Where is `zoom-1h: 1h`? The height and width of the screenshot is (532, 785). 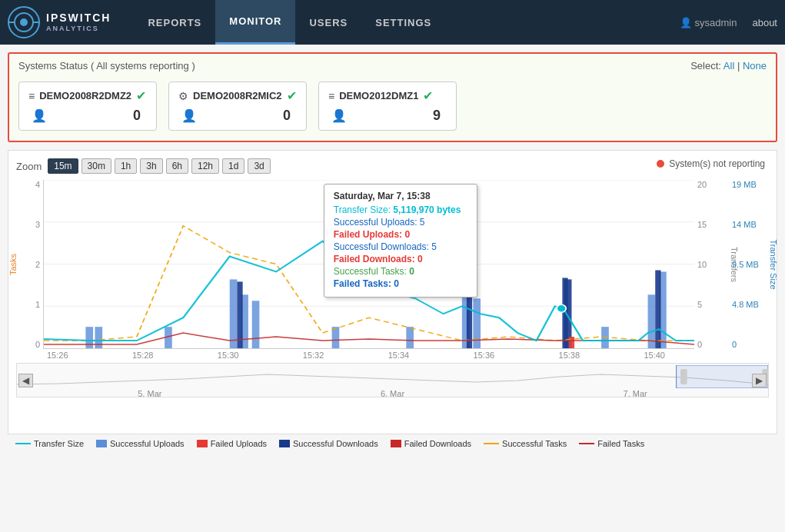
zoom-1h: 1h is located at coordinates (126, 166).